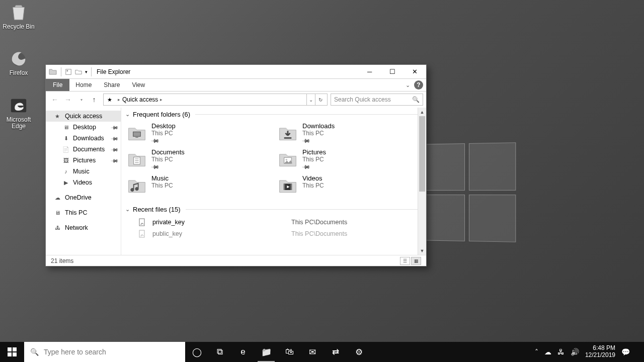  I want to click on tray-overflow-icon: ˄, so click(536, 352).